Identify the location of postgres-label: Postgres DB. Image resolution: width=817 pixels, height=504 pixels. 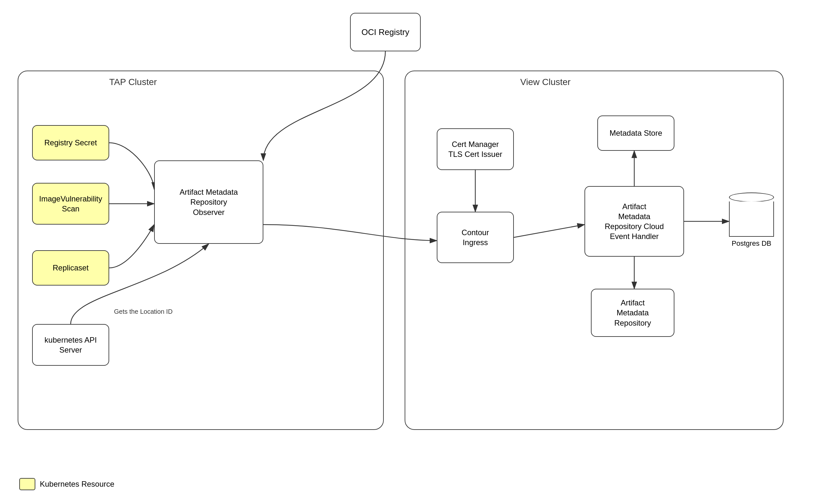
(751, 243).